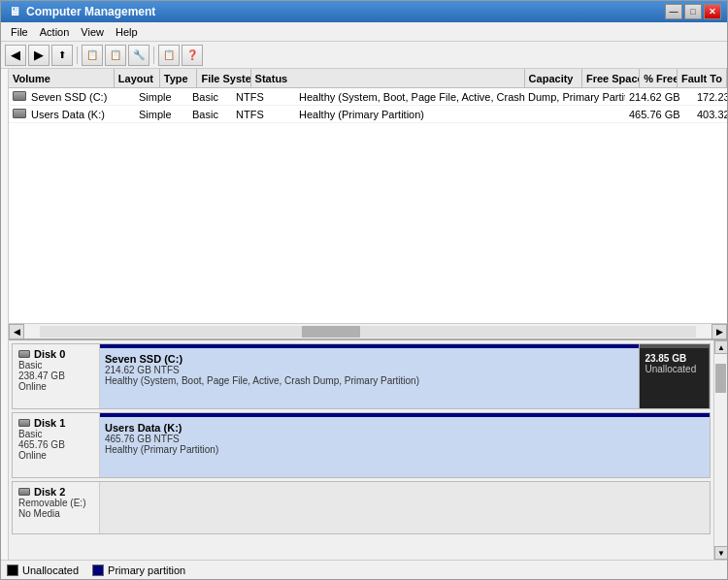 The width and height of the screenshot is (728, 580). I want to click on status-bar: Unallocated Primary partition, so click(364, 569).